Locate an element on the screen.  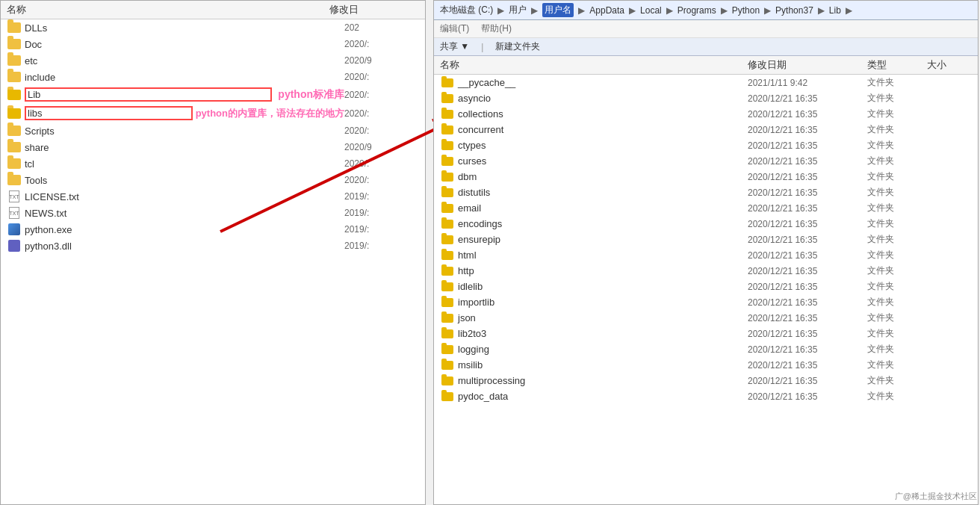
table-row: idlelib2020/12/21 16:35文件夹 is located at coordinates (706, 287).